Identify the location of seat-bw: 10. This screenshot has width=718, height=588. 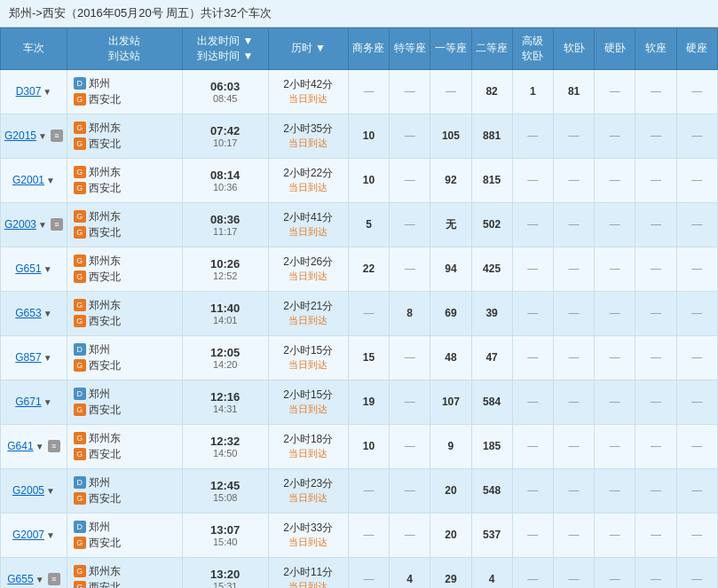
(368, 446).